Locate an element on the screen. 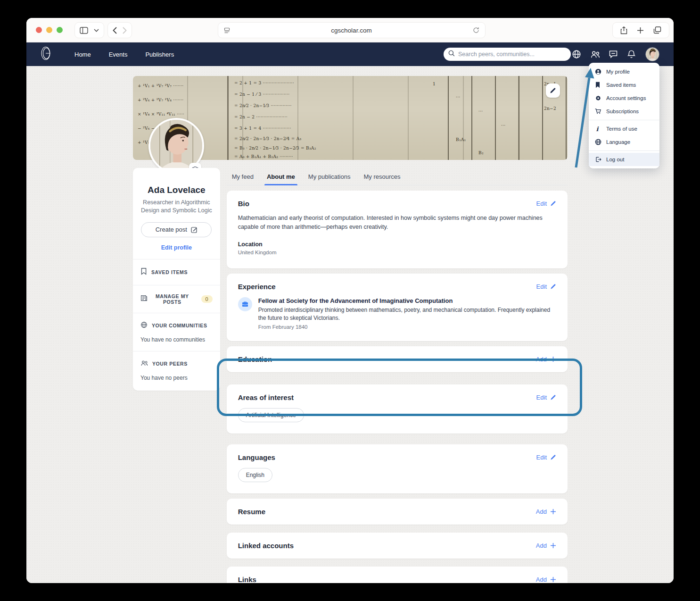 The height and width of the screenshot is (601, 700). edit-bio-button: Edit is located at coordinates (546, 204).